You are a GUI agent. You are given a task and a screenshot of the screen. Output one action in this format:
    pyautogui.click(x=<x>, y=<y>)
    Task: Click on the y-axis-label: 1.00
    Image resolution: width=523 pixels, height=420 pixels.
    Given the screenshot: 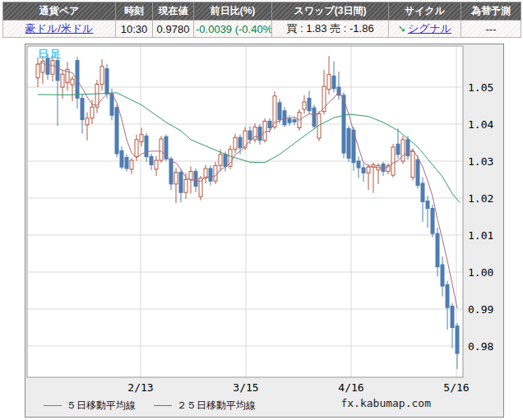 What is the action you would take?
    pyautogui.click(x=480, y=273)
    